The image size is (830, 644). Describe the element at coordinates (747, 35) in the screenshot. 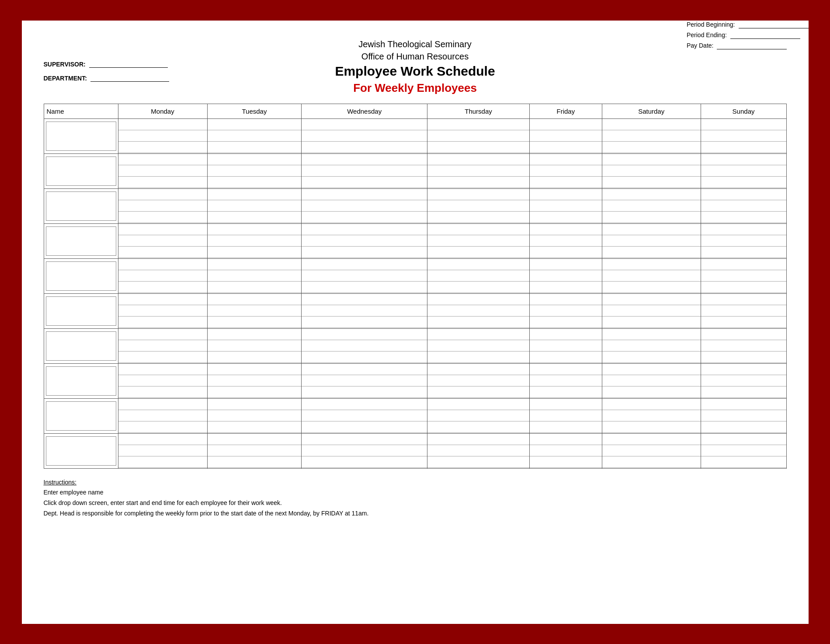

I see `period-ending-row: Period Ending:` at that location.